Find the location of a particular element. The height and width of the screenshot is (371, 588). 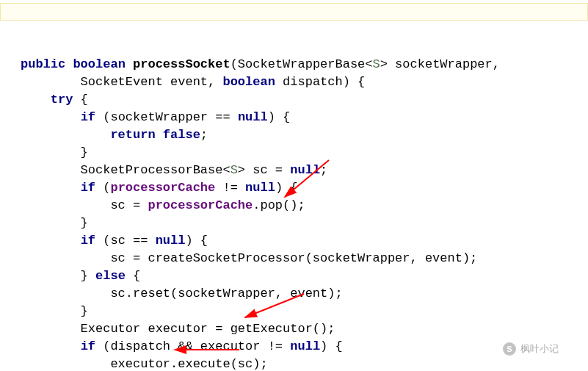

code-line: SocketProcessorBase<S> sc = null; is located at coordinates (304, 170).